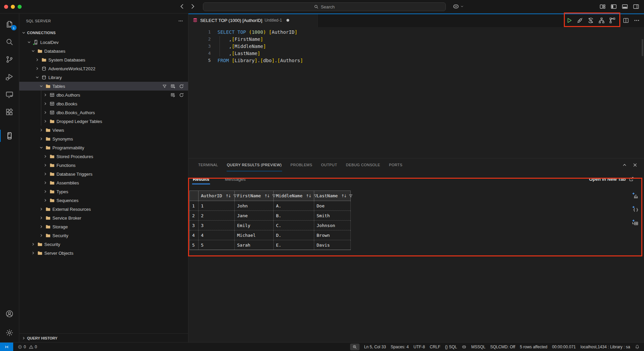 This screenshot has width=644, height=351. What do you see at coordinates (173, 86) in the screenshot?
I see `new-table-icon` at bounding box center [173, 86].